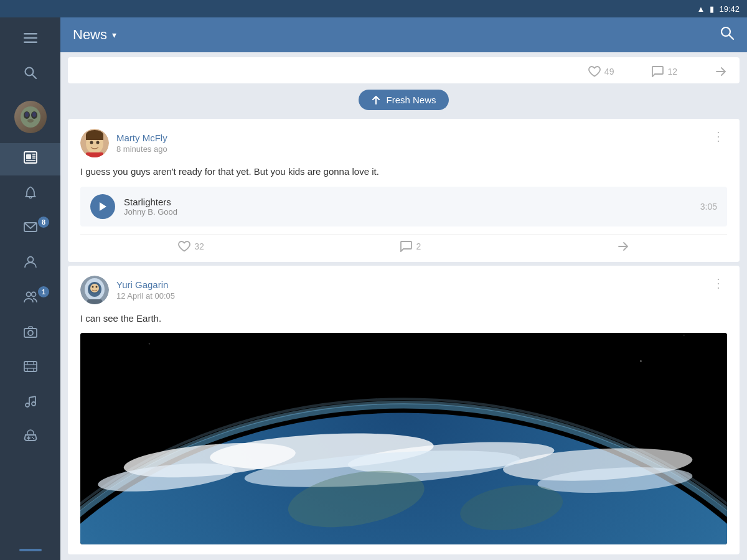 The height and width of the screenshot is (560, 747). I want to click on sidebar: 8 1, so click(30, 289).